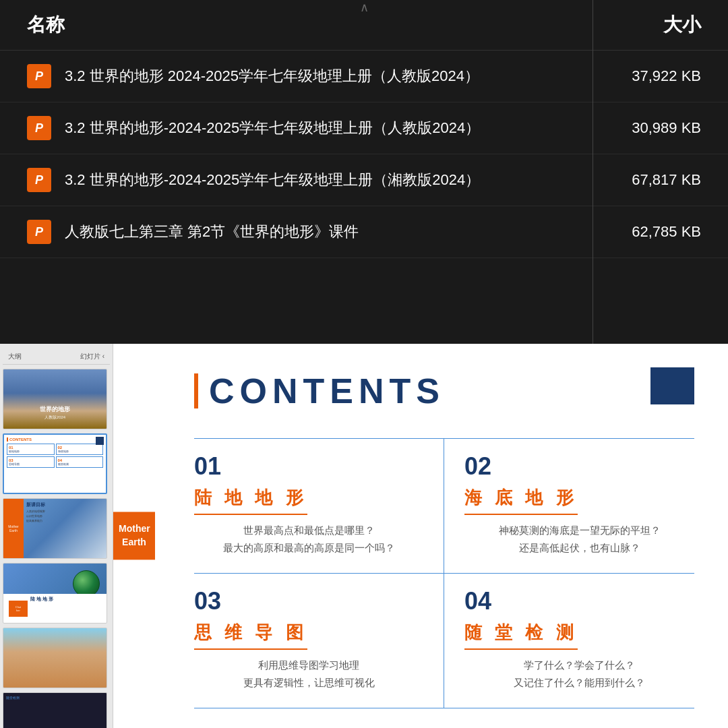  What do you see at coordinates (18, 609) in the screenshot?
I see `thumb4-orange-text: Chuther` at bounding box center [18, 609].